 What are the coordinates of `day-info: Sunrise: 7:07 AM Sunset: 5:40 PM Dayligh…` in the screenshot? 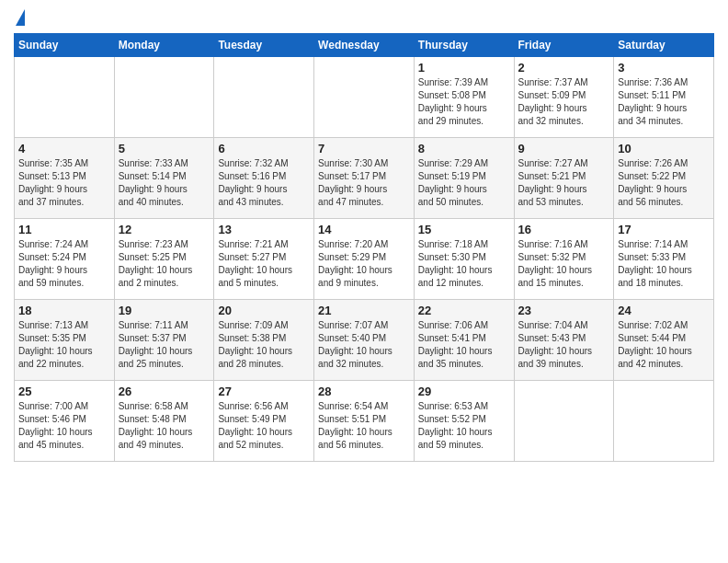 It's located at (364, 345).